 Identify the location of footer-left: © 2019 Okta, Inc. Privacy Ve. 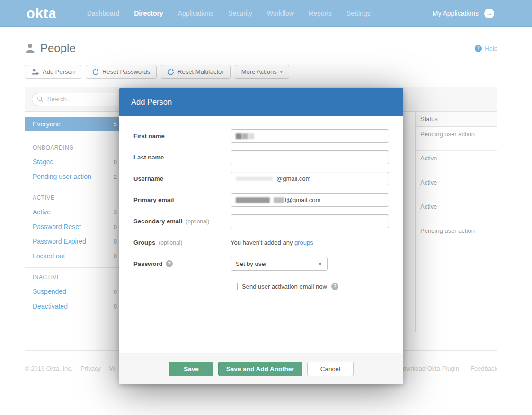
(70, 368).